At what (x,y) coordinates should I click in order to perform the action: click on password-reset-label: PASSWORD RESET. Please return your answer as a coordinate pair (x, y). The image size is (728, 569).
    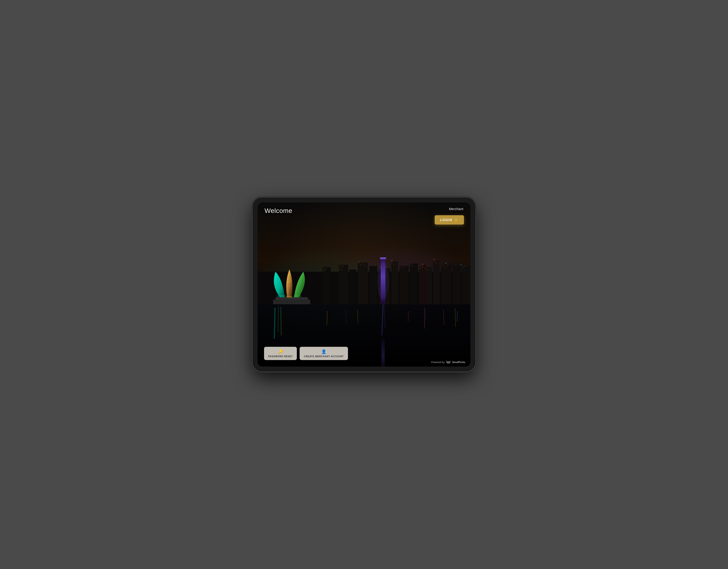
    Looking at the image, I should click on (281, 356).